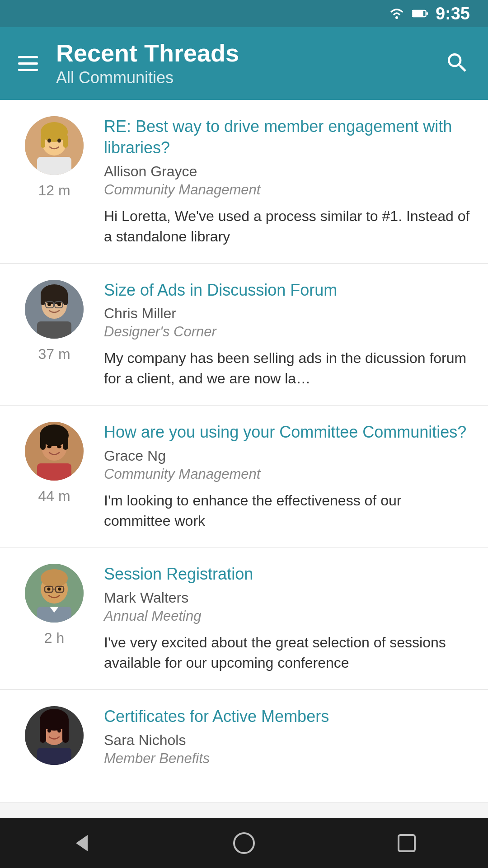  I want to click on thread-content-5: Certificates for Active Members Sara Nic…, so click(287, 741).